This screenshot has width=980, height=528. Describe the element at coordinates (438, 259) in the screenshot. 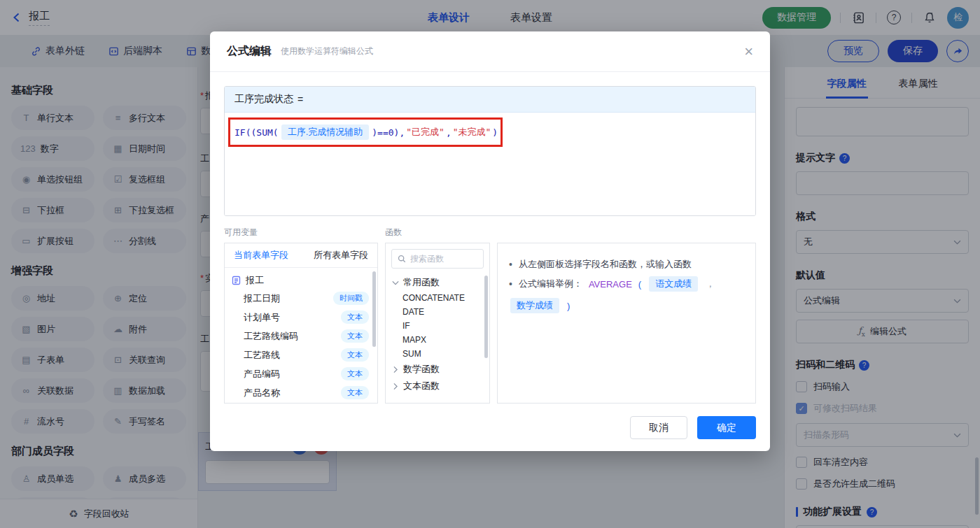

I see `function-search-box` at that location.